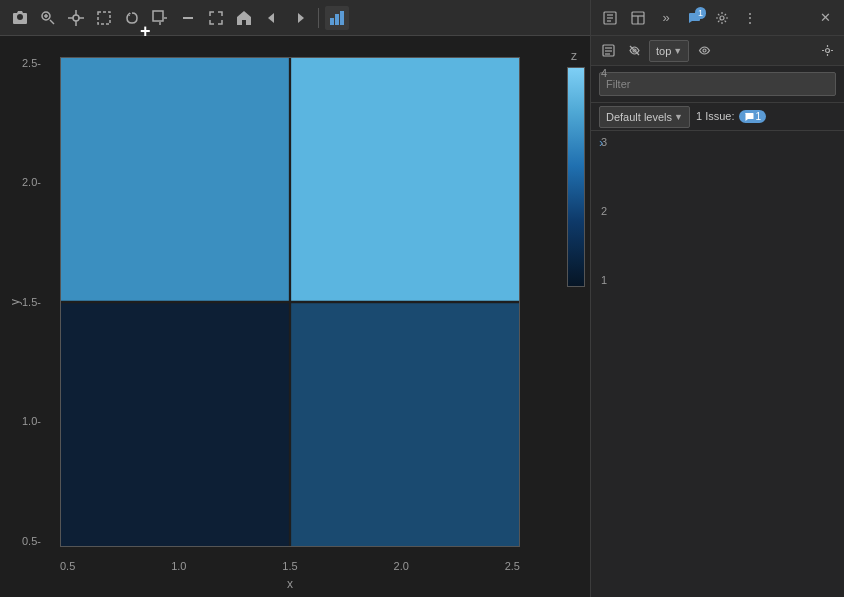  What do you see at coordinates (188, 18) in the screenshot?
I see `minus-tool-button` at bounding box center [188, 18].